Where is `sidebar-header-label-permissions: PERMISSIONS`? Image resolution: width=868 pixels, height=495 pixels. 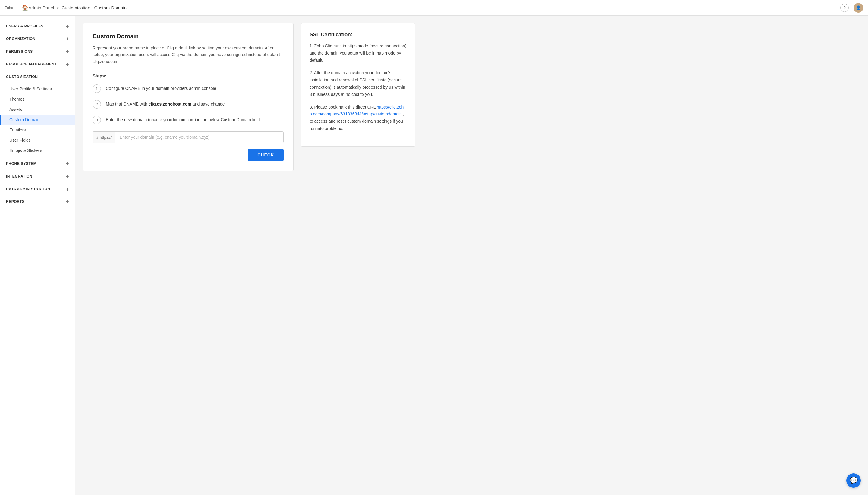
sidebar-header-label-permissions: PERMISSIONS is located at coordinates (20, 52).